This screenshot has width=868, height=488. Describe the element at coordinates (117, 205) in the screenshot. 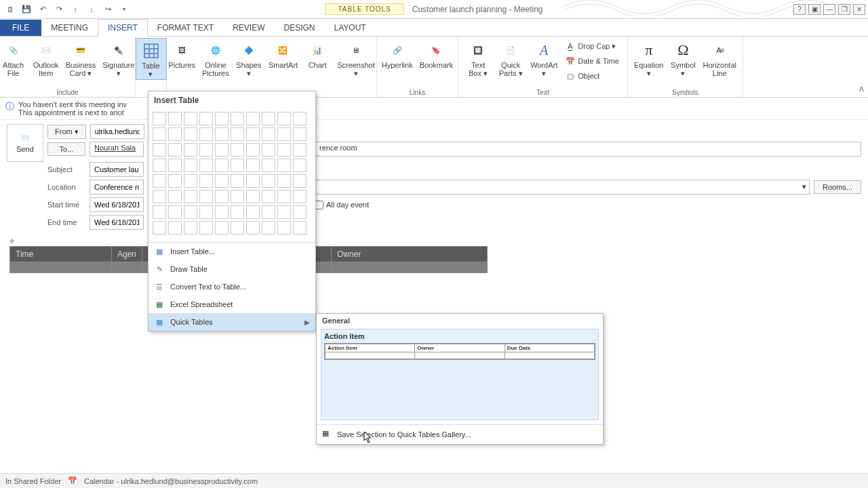

I see `start-date-field` at that location.